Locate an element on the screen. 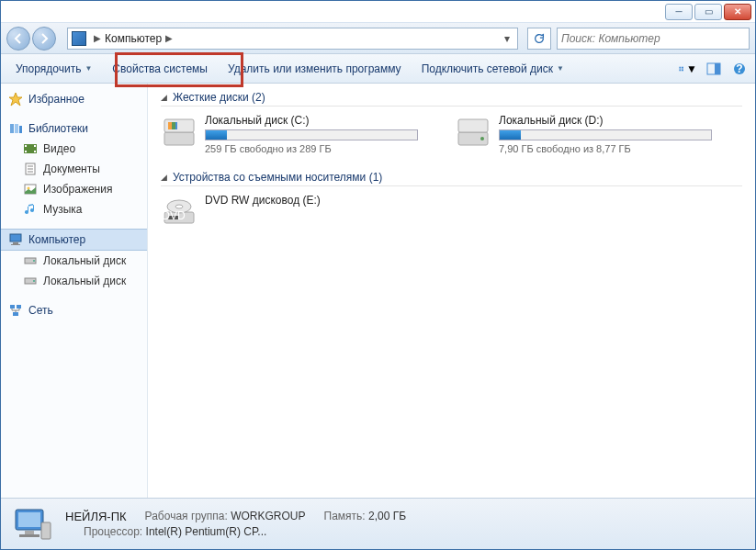 This screenshot has height=550, width=756. memory-label: Память: is located at coordinates (345, 516).